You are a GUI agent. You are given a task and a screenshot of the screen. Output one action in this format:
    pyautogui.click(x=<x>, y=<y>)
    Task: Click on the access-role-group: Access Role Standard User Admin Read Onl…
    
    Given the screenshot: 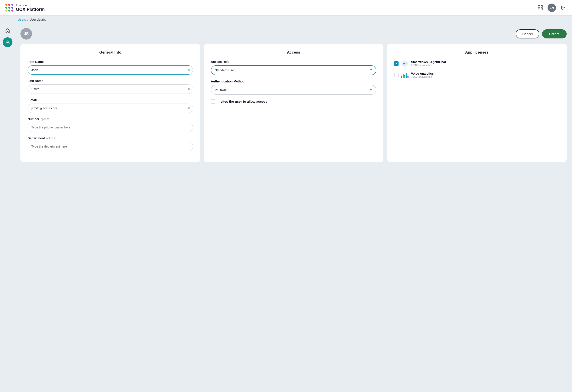 What is the action you would take?
    pyautogui.click(x=294, y=67)
    